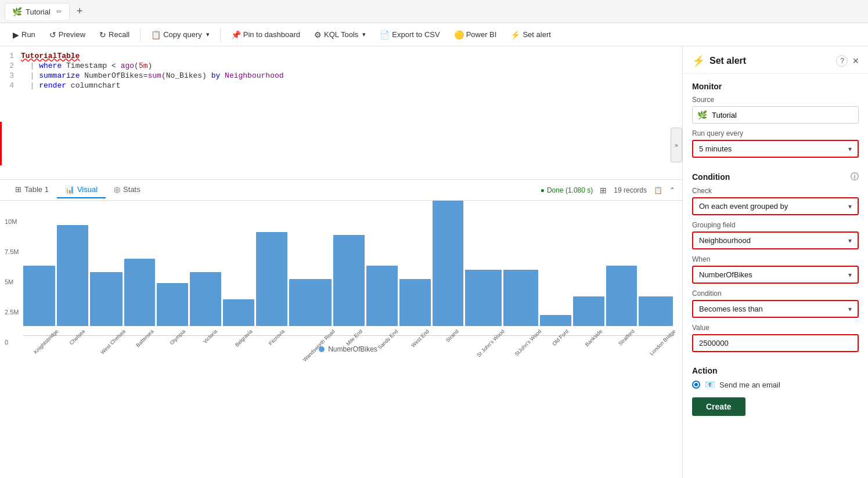 The image size is (868, 478). I want to click on email-radio, so click(696, 385).